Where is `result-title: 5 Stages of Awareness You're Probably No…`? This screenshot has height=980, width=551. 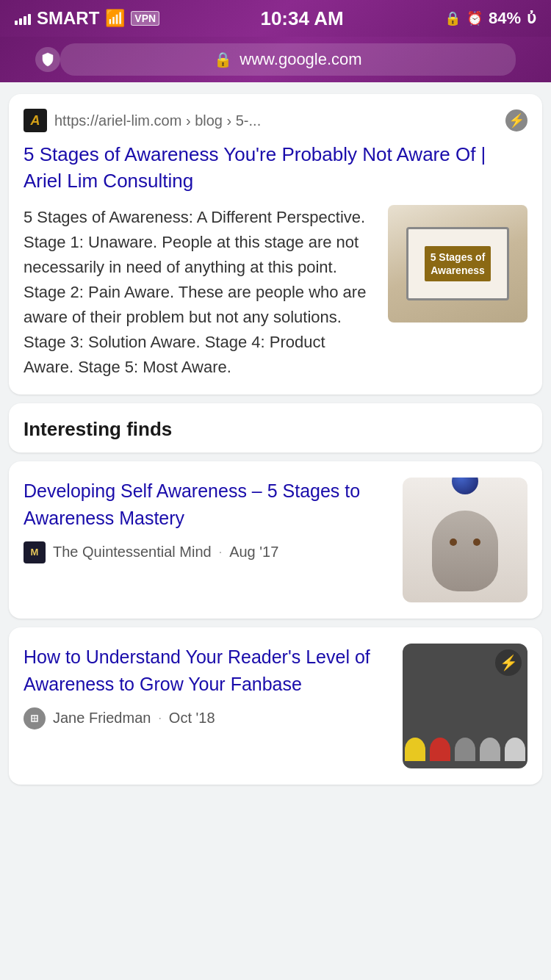 result-title: 5 Stages of Awareness You're Probably No… is located at coordinates (276, 167).